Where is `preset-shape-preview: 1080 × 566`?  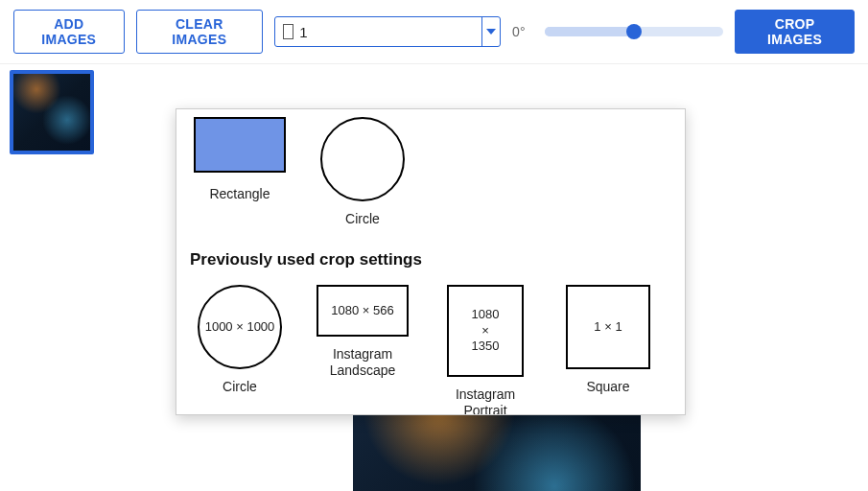
preset-shape-preview: 1080 × 566 is located at coordinates (363, 311).